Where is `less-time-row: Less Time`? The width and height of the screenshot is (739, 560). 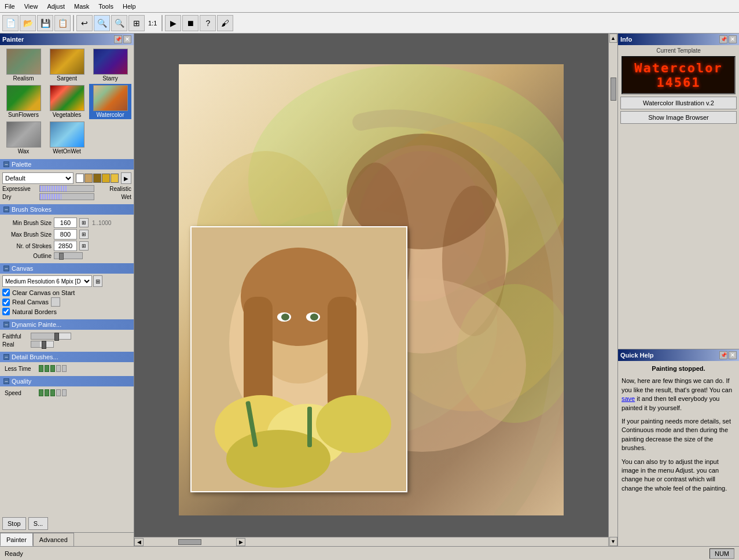 less-time-row: Less Time is located at coordinates (67, 369).